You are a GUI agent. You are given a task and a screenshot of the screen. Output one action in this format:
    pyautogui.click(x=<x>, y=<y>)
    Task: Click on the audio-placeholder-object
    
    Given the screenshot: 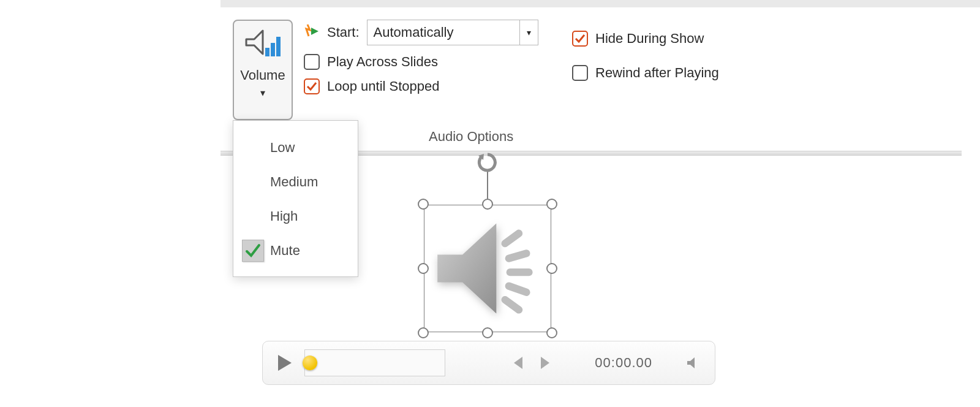 What is the action you would take?
    pyautogui.click(x=488, y=268)
    